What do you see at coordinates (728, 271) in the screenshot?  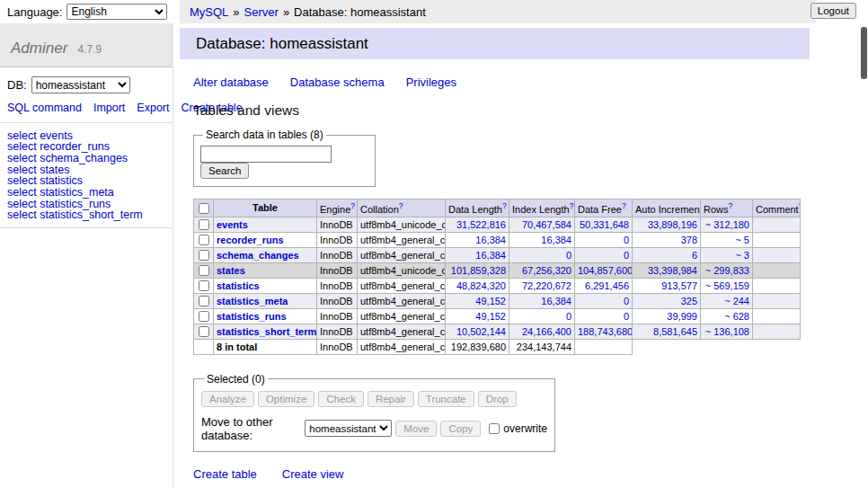 I see `rows-value: ~ 299,833` at bounding box center [728, 271].